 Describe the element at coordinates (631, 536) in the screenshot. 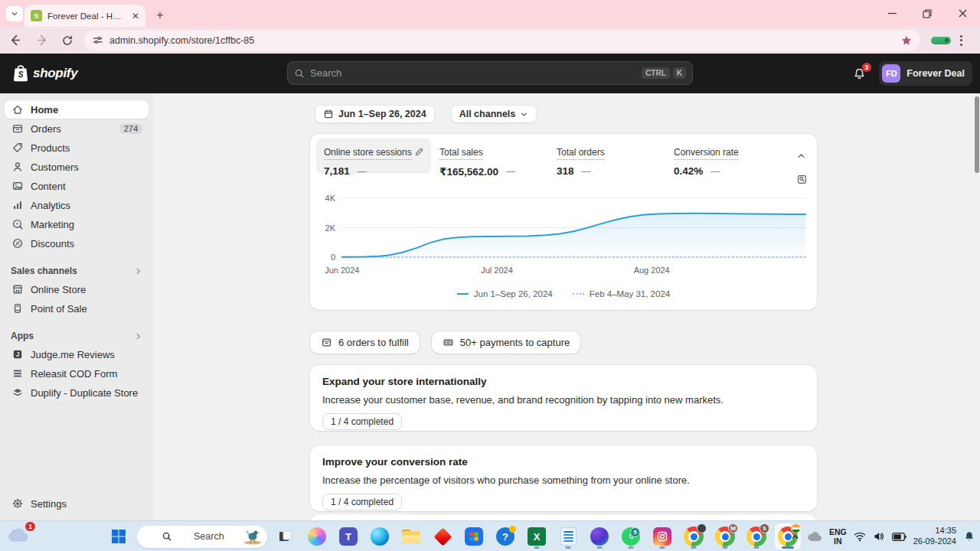

I see `whatsapp-button: 5` at that location.